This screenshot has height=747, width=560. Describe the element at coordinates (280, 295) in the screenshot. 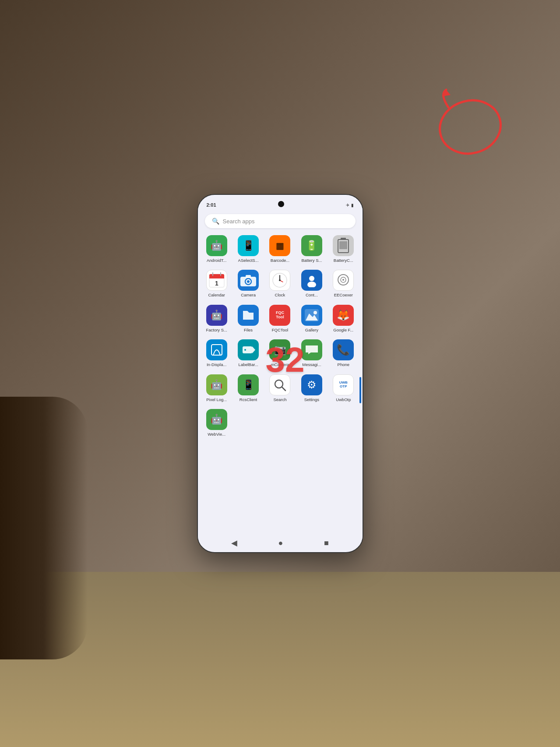

I see `app-label-clock: Clock` at that location.